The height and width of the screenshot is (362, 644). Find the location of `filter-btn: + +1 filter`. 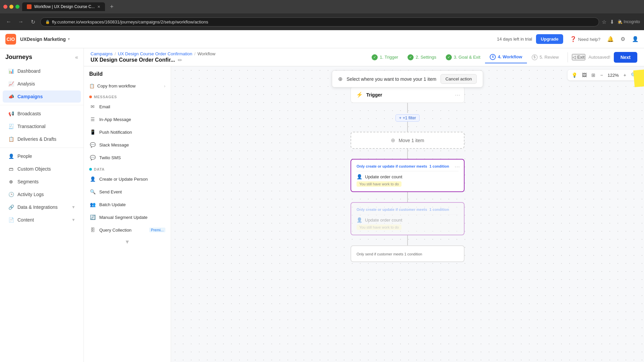

filter-btn: + +1 filter is located at coordinates (408, 118).